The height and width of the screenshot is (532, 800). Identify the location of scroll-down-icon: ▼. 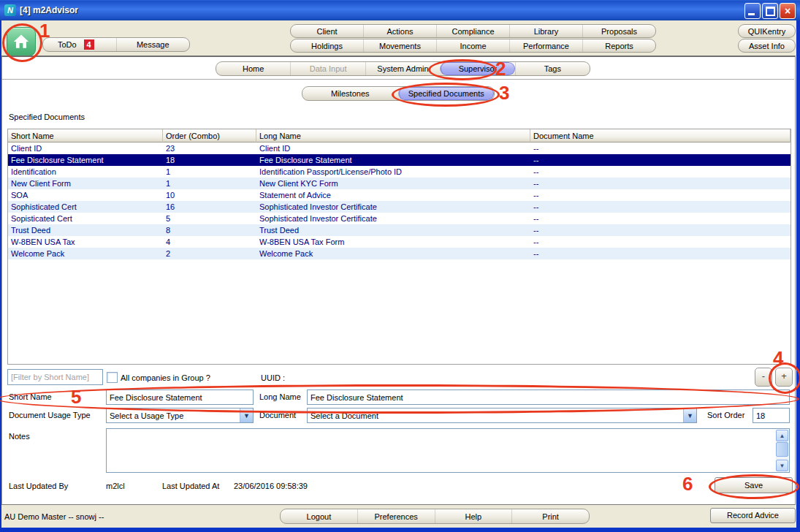
(782, 466).